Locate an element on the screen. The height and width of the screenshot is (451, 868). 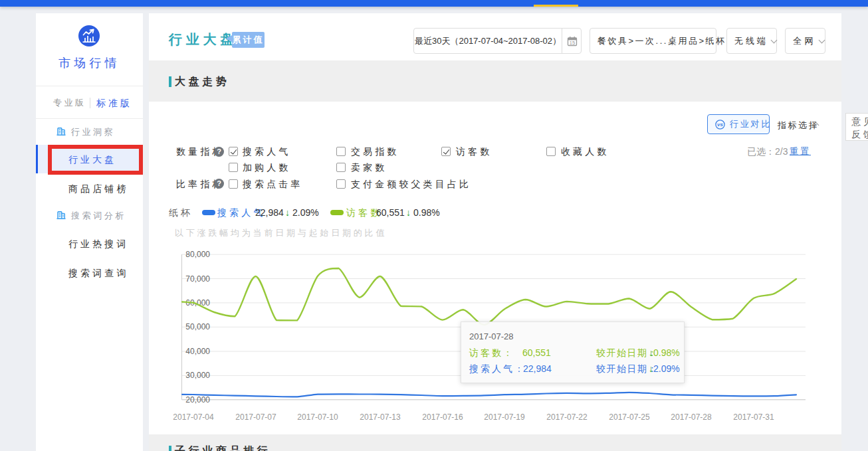
svg-text: 50,000 is located at coordinates (198, 327).